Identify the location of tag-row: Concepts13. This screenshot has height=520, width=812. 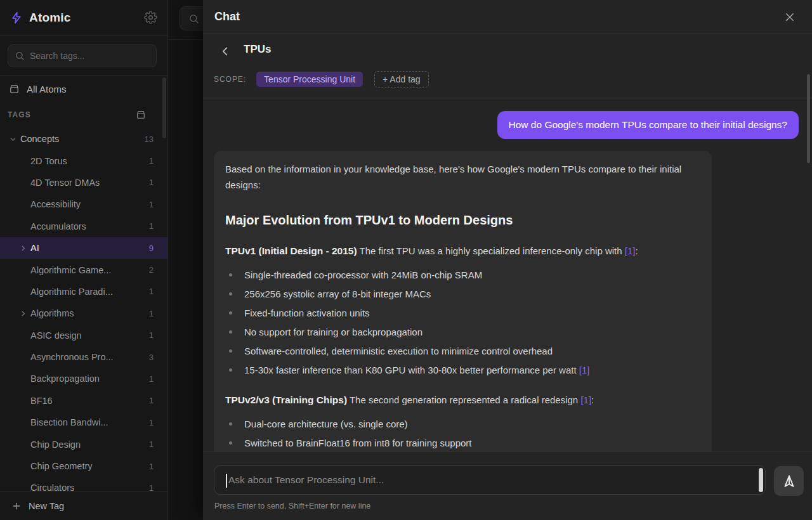
(84, 139).